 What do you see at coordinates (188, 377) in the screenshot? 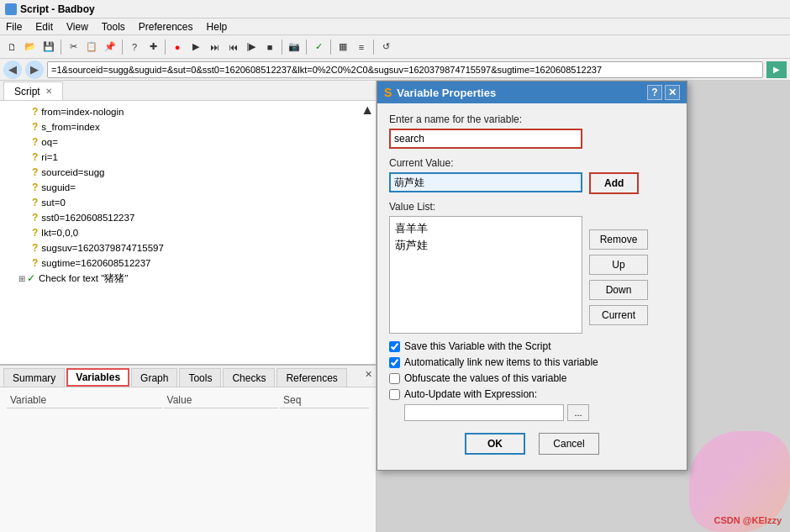
I see `bottom-tab-bar: Summary Variables Graph Tools Checks Ref…` at bounding box center [188, 377].